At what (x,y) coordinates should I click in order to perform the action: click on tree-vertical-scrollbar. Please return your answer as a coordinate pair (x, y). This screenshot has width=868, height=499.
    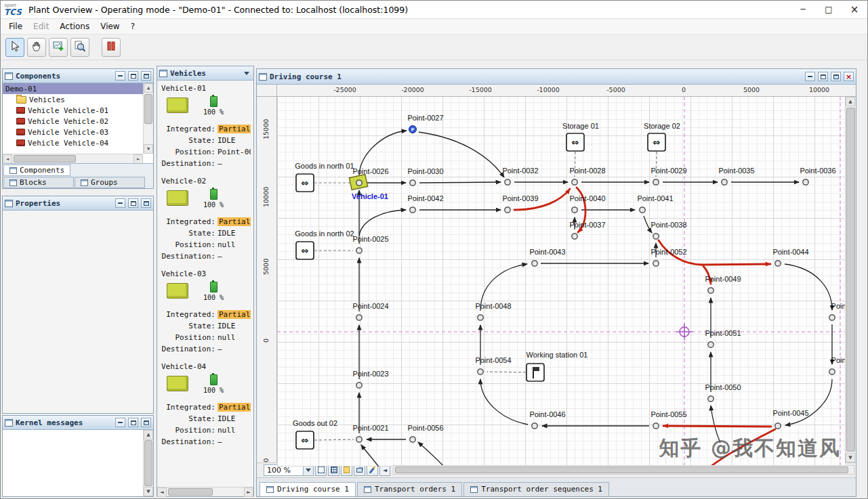
    Looking at the image, I should click on (148, 118).